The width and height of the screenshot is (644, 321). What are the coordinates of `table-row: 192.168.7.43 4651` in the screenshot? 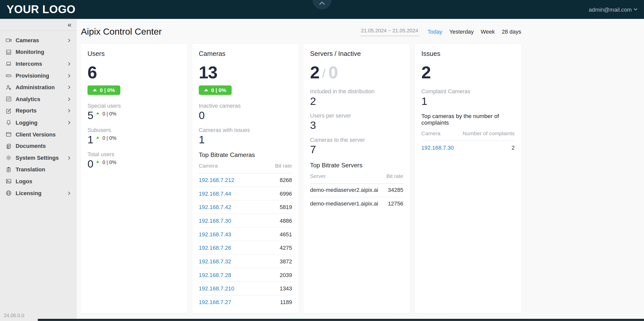 It's located at (246, 235).